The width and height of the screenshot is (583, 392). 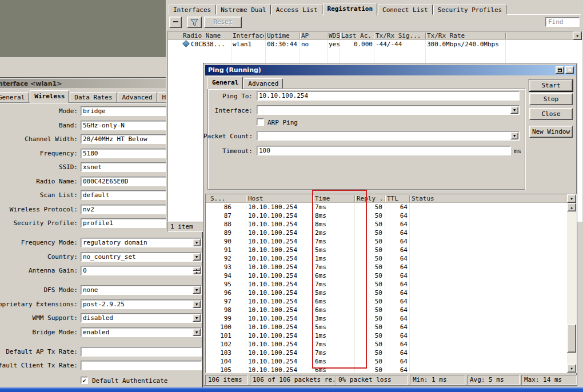 I want to click on timeout-input, so click(x=384, y=151).